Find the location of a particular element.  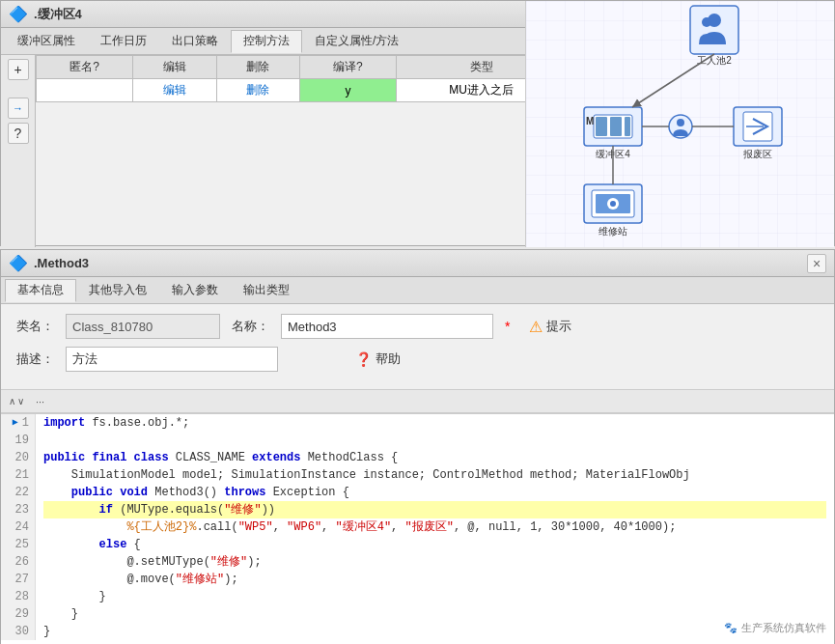

bottom-panel-tabs-bar: 基本信息 其他导入包 输入参数 输出类型 is located at coordinates (417, 291).